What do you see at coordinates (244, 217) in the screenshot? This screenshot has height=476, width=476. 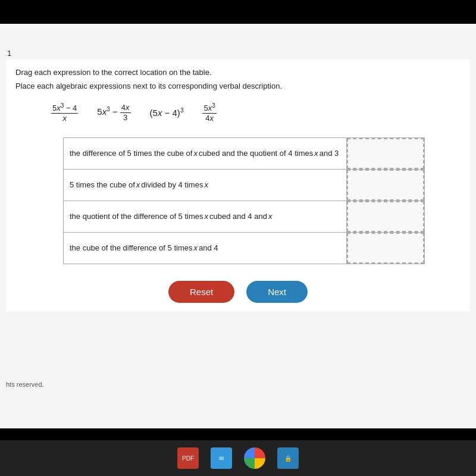 I see `table-row: the quotient of the difference of 5 time…` at bounding box center [244, 217].